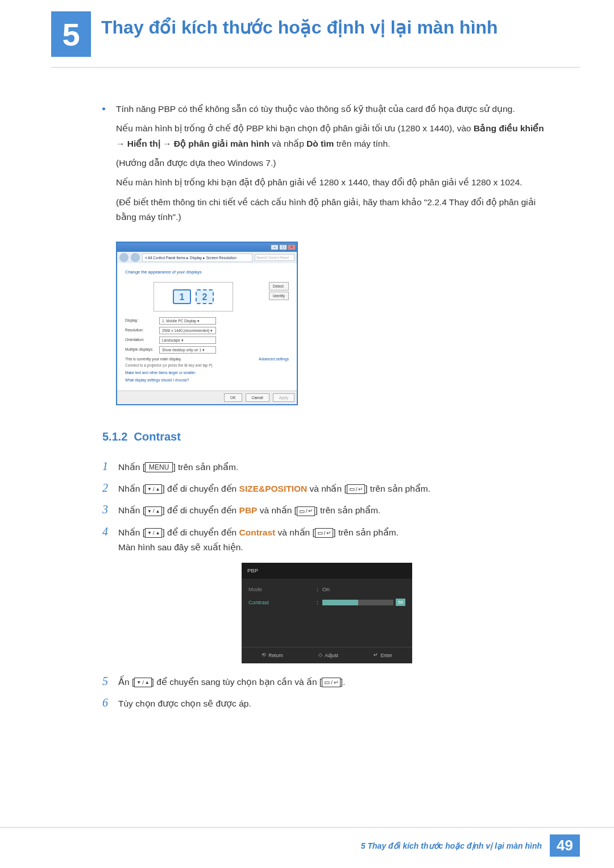 Image resolution: width=614 pixels, height=868 pixels. What do you see at coordinates (258, 398) in the screenshot?
I see `cancel-button: Cancel` at bounding box center [258, 398].